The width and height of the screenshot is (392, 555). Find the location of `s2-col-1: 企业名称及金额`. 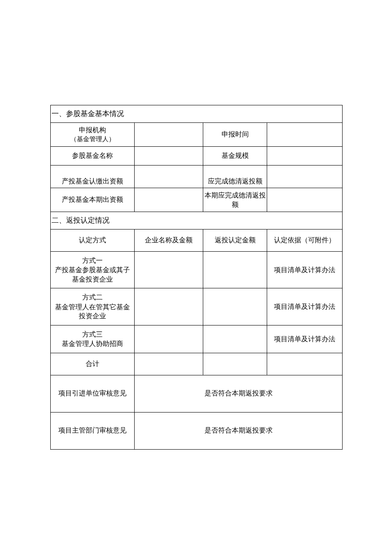

s2-col-1: 企业名称及金额 is located at coordinates (169, 241).